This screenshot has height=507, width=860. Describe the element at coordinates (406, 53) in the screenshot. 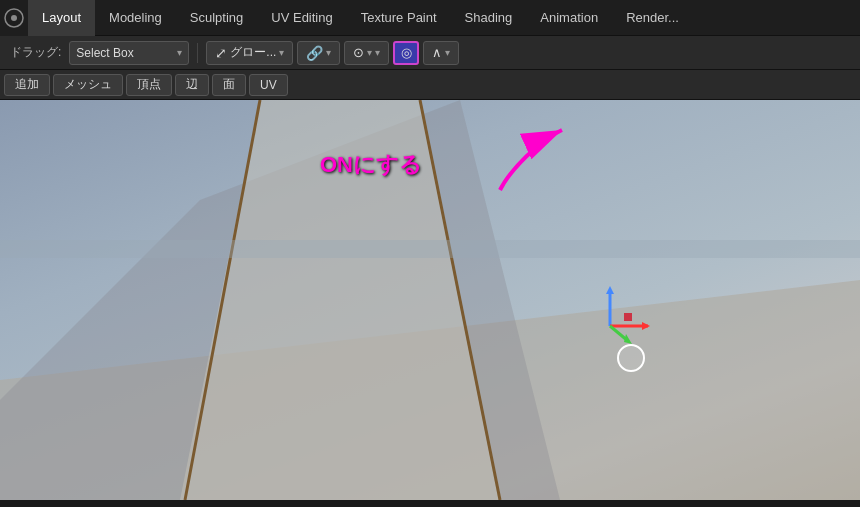

I see `overlay-toggle-btn: ◎` at that location.